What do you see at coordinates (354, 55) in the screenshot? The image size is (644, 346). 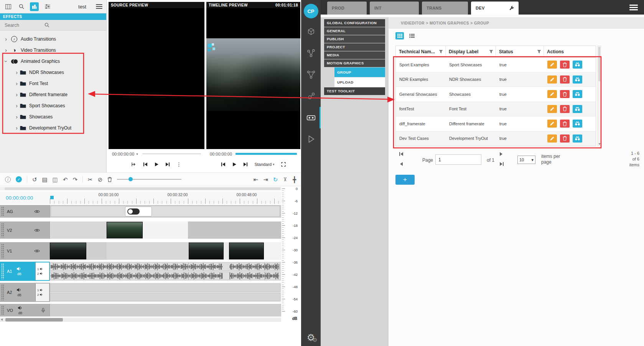 I see `nav-item: MEDIA` at bounding box center [354, 55].